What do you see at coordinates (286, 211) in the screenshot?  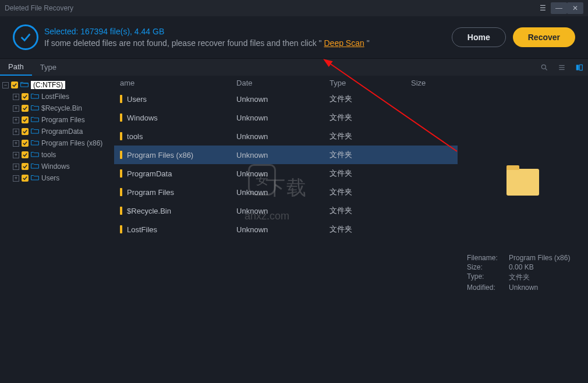 I see `table-row: $Recycle.BinUnknown文件夹` at bounding box center [286, 211].